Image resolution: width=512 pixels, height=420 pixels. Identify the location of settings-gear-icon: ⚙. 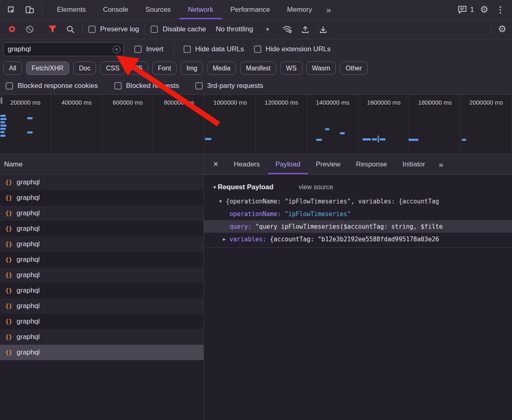
(484, 10).